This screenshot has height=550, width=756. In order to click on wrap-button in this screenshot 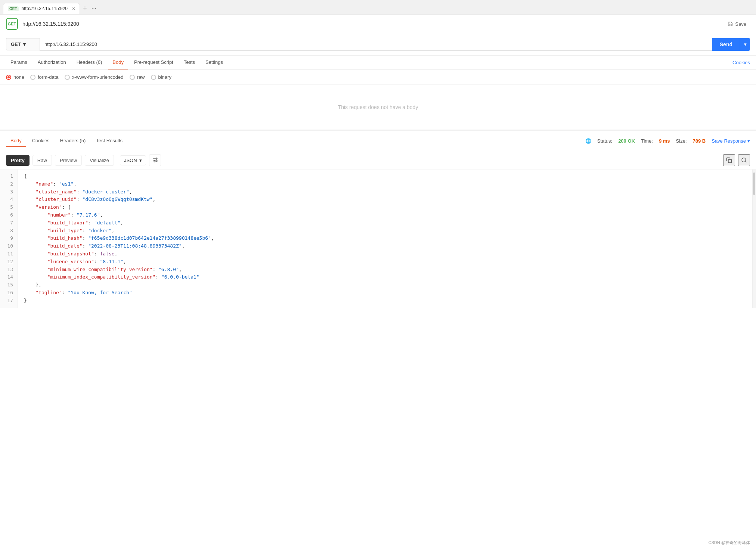, I will do `click(155, 160)`.